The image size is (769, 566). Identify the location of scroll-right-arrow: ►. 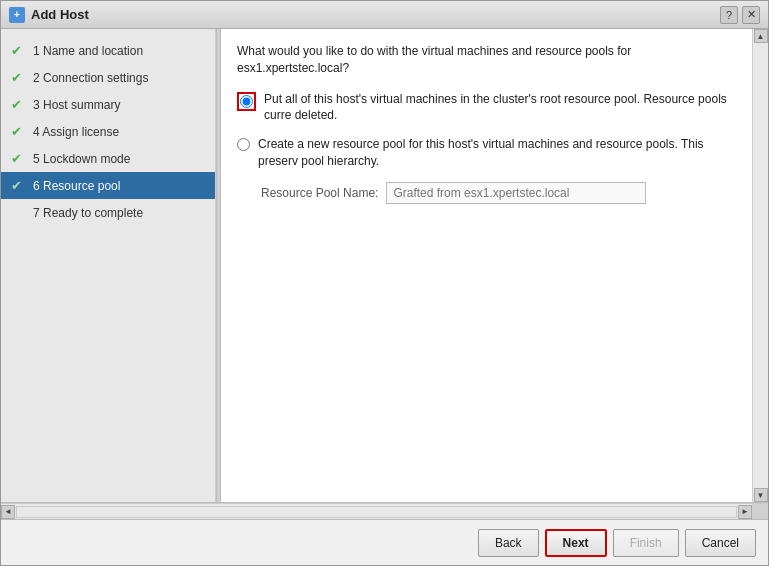
(745, 512).